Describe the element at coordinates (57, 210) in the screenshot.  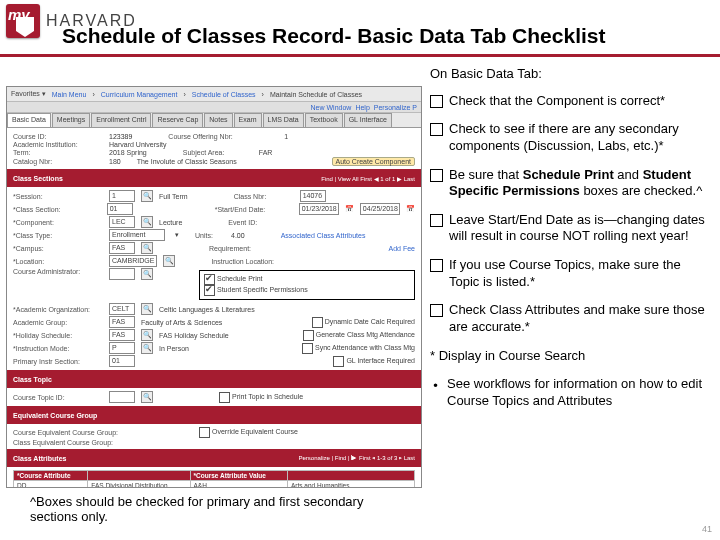
I see `lbl-section: *Class Section:` at that location.